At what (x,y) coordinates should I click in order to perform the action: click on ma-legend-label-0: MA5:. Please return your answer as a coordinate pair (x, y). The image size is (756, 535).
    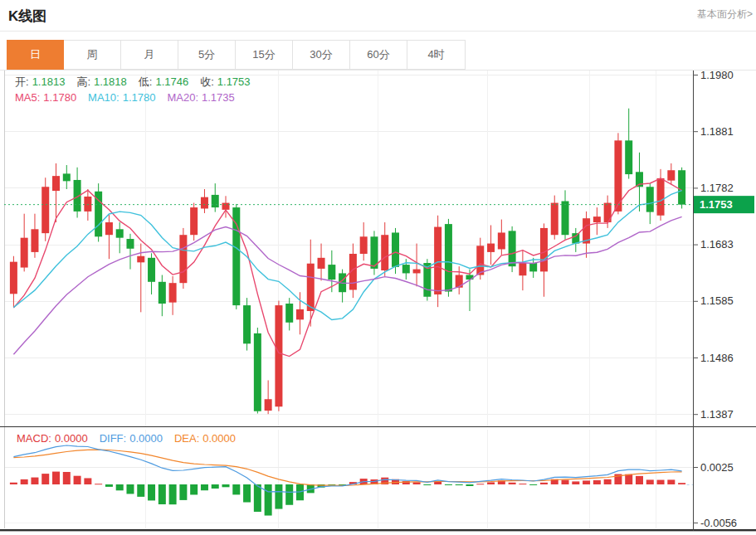
    Looking at the image, I should click on (27, 98).